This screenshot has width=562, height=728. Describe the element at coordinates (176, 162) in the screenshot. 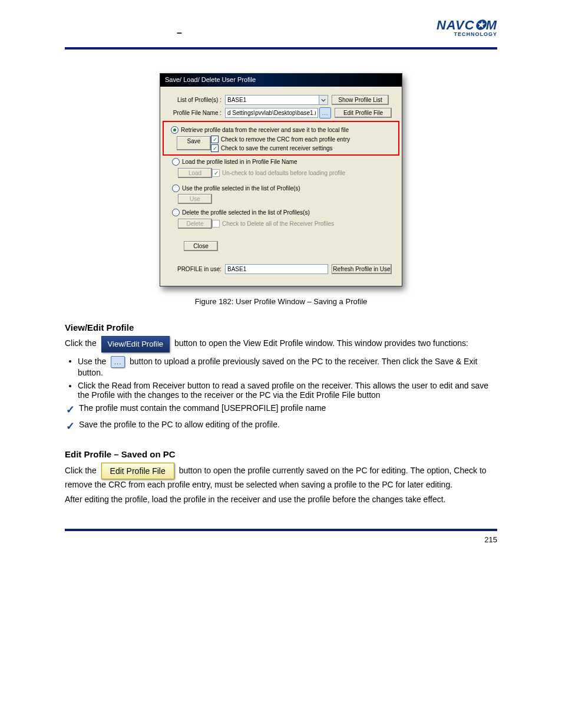

I see `load-radio` at that location.